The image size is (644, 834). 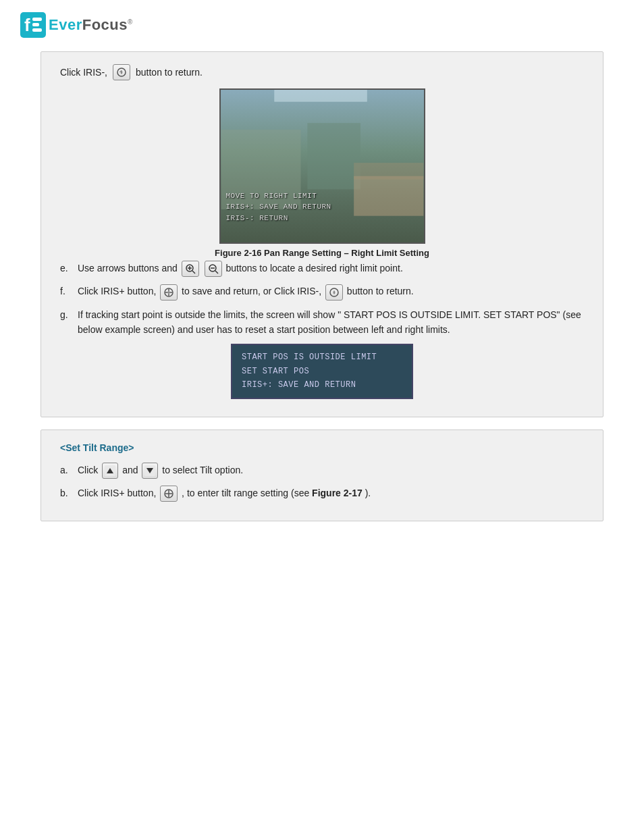 What do you see at coordinates (33, 25) in the screenshot?
I see `everfocus-logo-icon: f` at bounding box center [33, 25].